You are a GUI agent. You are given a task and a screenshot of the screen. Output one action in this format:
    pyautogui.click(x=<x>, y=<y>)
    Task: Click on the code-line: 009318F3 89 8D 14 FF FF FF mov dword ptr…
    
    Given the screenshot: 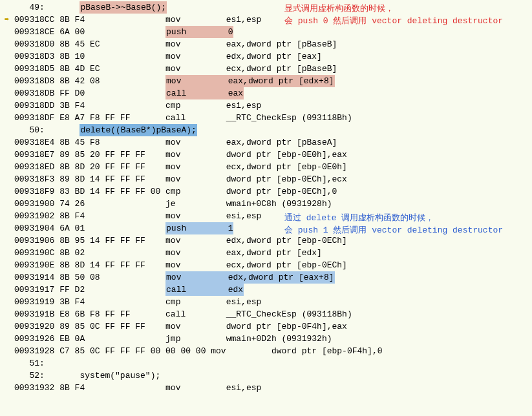 What is the action you would take?
    pyautogui.click(x=266, y=180)
    